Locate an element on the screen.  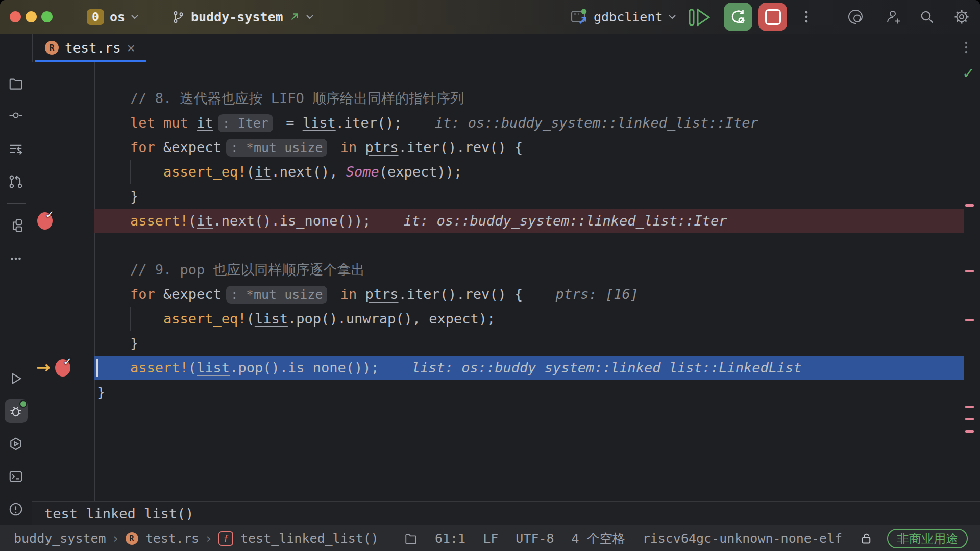
resume-program-button is located at coordinates (700, 17).